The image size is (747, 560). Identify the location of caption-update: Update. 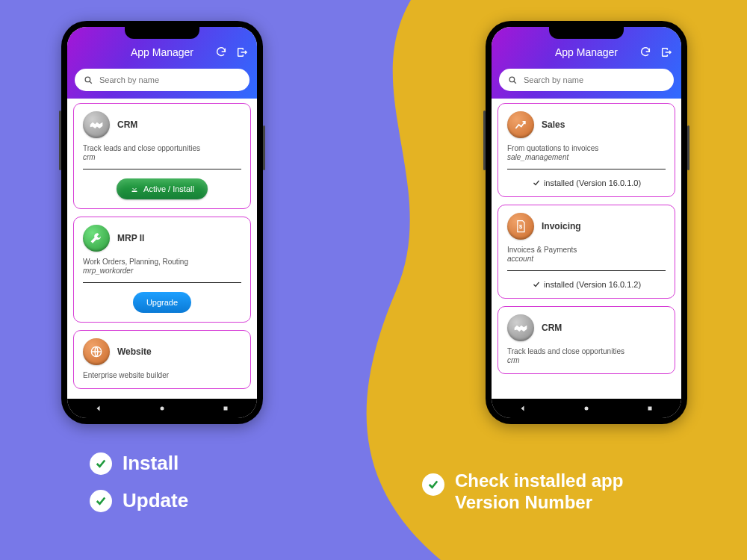
(139, 500).